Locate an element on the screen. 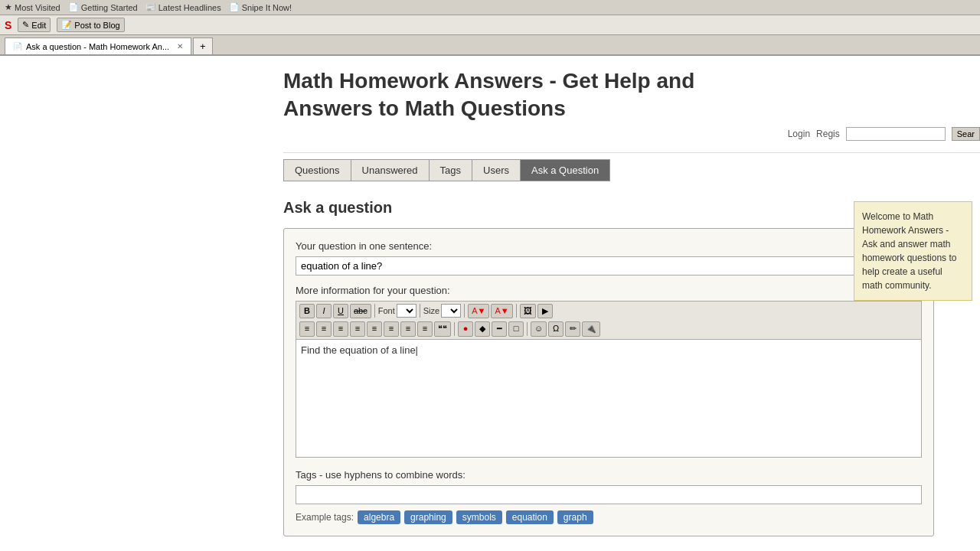 The width and height of the screenshot is (980, 551). tags-input is located at coordinates (609, 494).